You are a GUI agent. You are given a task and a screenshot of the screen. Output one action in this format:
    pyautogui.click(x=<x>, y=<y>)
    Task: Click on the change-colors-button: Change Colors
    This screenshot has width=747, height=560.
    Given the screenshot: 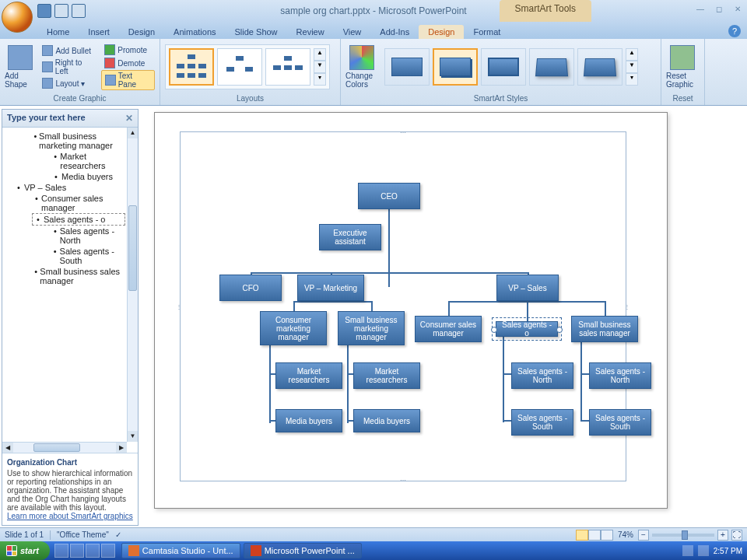 What is the action you would take?
    pyautogui.click(x=362, y=67)
    